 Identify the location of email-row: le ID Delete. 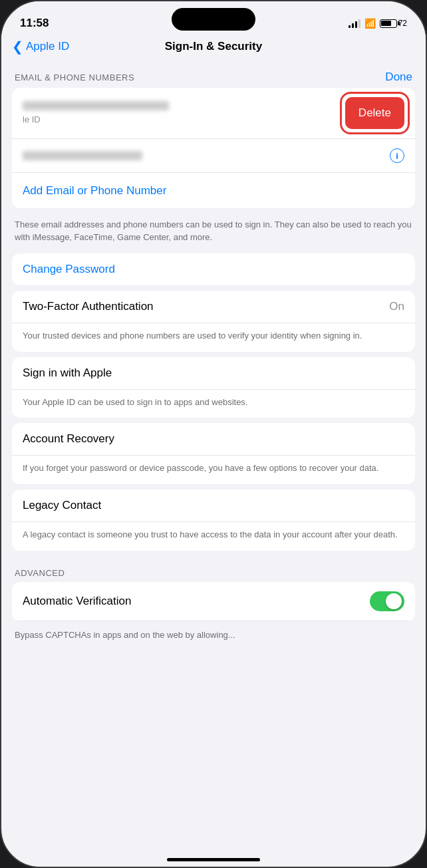
(214, 113).